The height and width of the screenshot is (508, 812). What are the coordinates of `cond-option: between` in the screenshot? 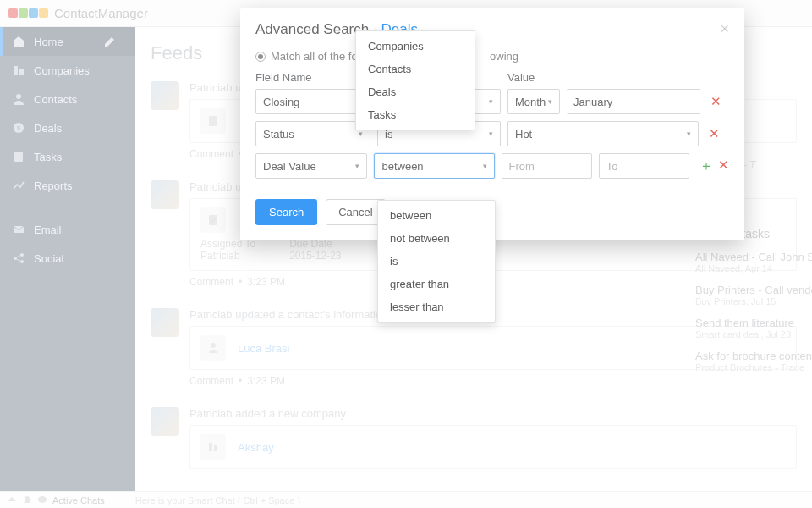 It's located at (436, 215).